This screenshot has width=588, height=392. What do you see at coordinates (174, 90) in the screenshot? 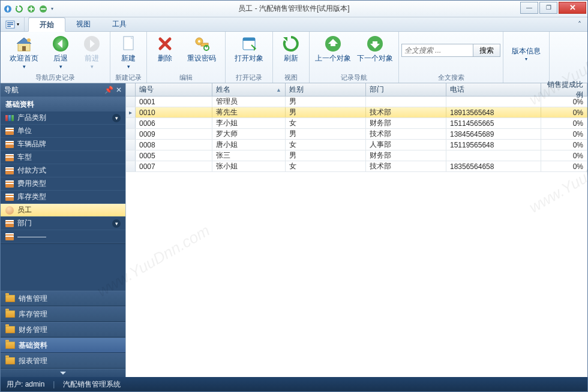
I see `column-header-id: 编号` at bounding box center [174, 90].